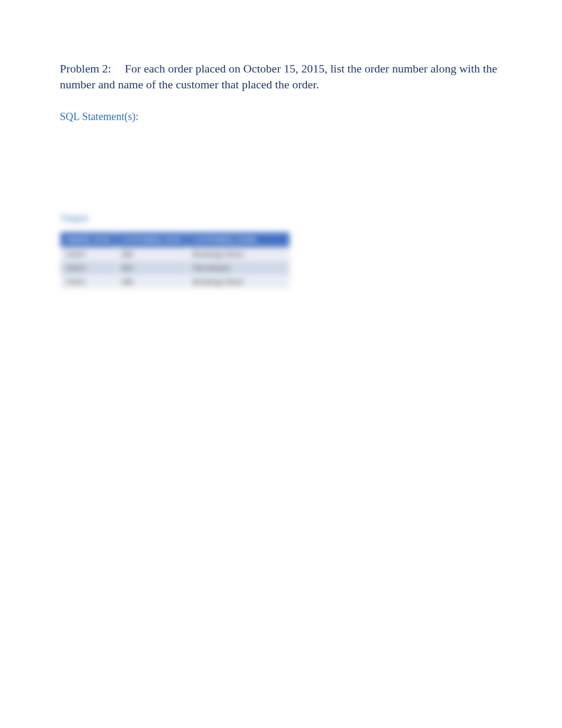 This screenshot has width=562, height=728. I want to click on table-header: CUSTOMER_NAME, so click(239, 240).